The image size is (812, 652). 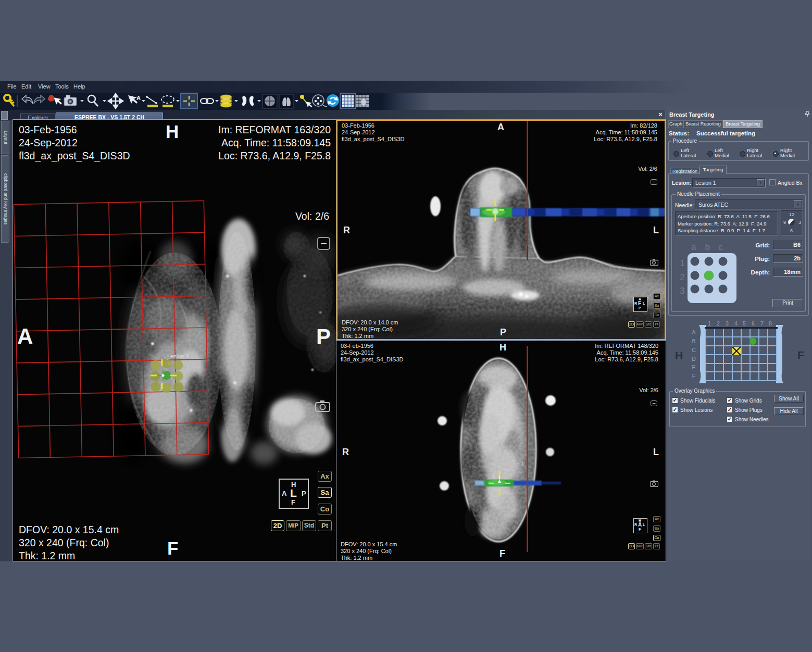 What do you see at coordinates (753, 323) in the screenshot?
I see `svg-text: 6` at bounding box center [753, 323].